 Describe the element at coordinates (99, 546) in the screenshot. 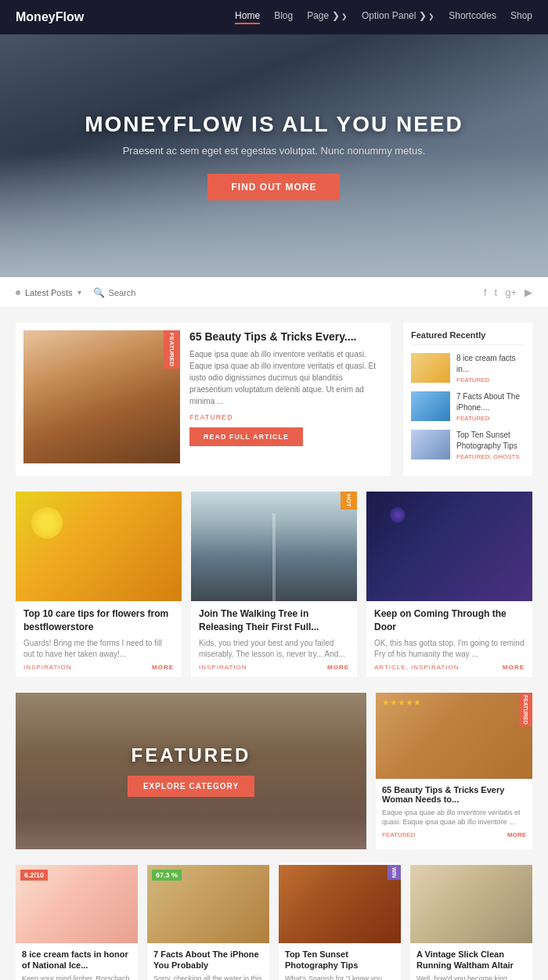

I see `card-flowers-image` at that location.